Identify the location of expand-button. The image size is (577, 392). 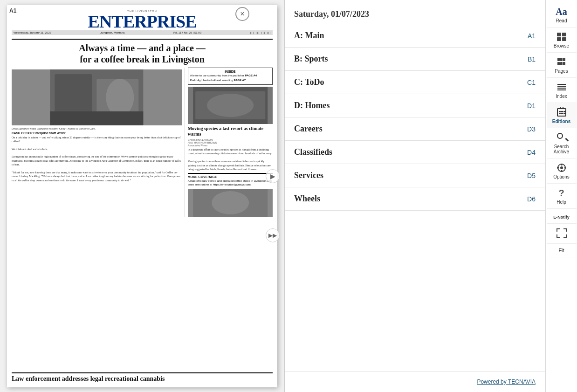
(562, 234).